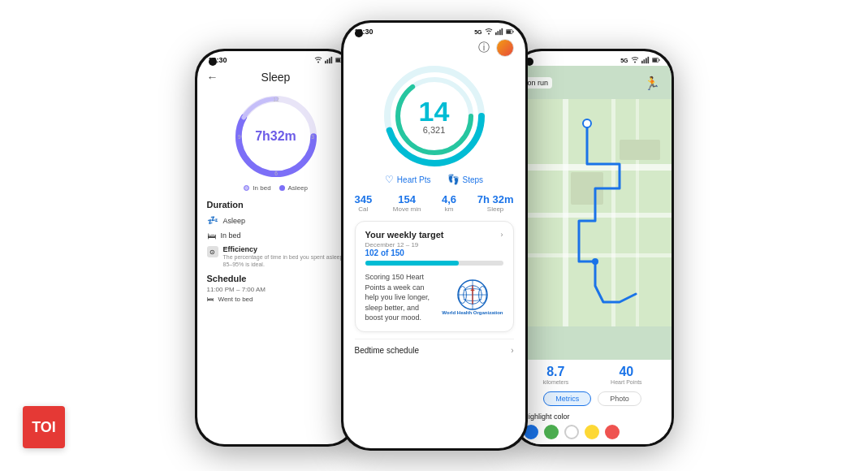  What do you see at coordinates (489, 32) in the screenshot?
I see `center-wifi-icon` at bounding box center [489, 32].